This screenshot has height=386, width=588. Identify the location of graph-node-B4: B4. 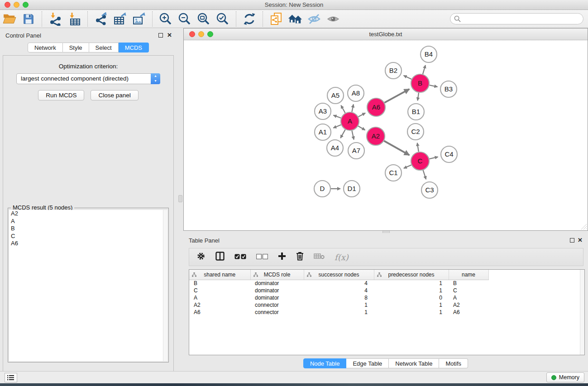
(429, 54).